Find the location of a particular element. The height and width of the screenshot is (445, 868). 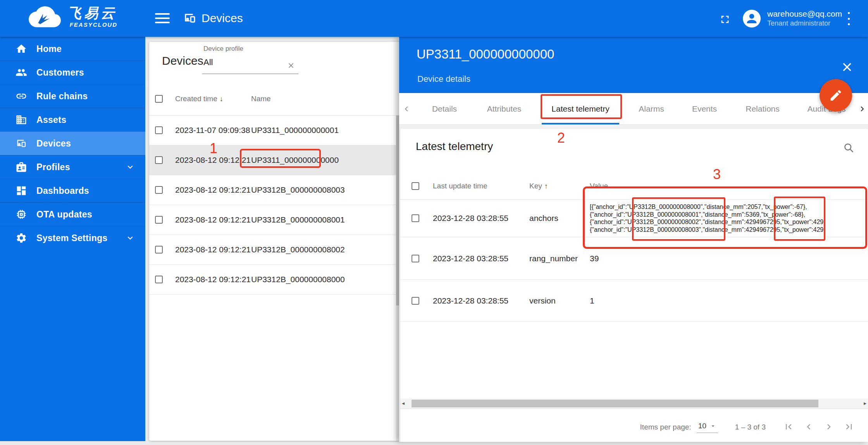

details-subtitle: Device details is located at coordinates (444, 79).